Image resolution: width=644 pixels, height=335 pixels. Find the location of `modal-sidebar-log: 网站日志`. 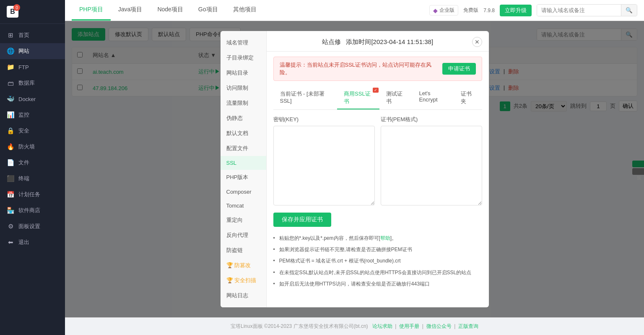

modal-sidebar-log: 网站日志 is located at coordinates (243, 296).